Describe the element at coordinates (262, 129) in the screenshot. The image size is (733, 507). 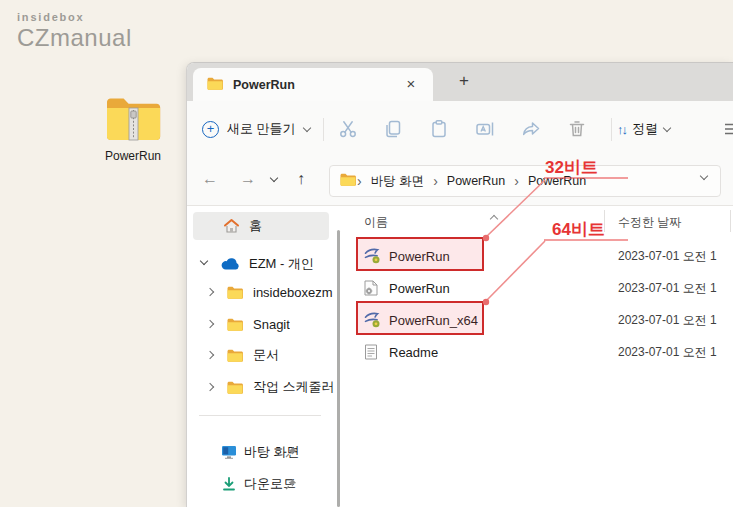
I see `new-item-label: 새로 만들기` at that location.